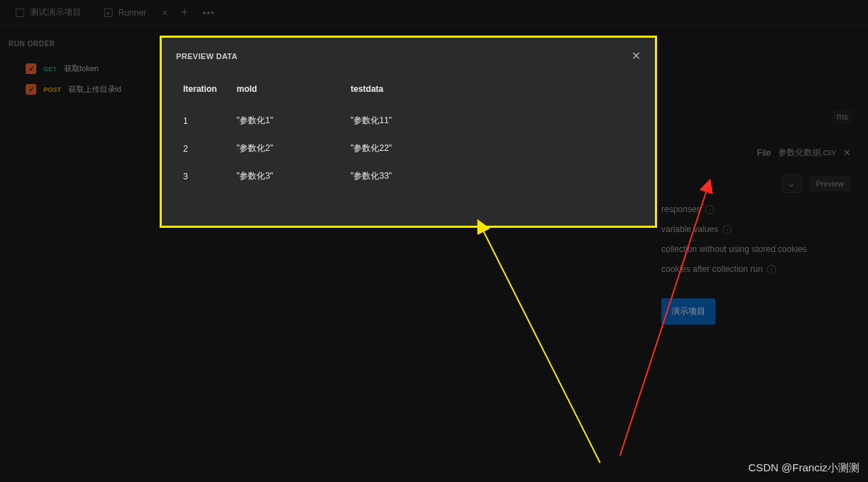  I want to click on table-row: 2 "参数化2" "参数化22", so click(408, 148).